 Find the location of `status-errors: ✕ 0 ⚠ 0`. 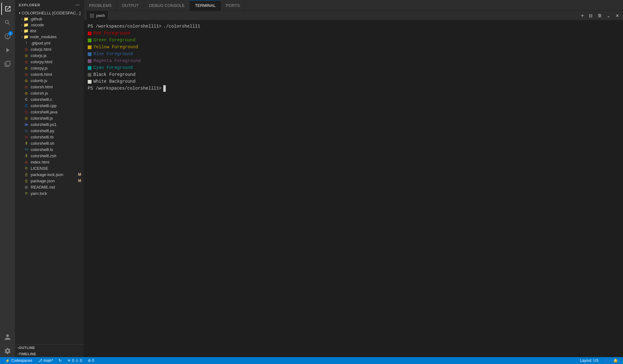

status-errors: ✕ 0 ⚠ 0 is located at coordinates (75, 361).